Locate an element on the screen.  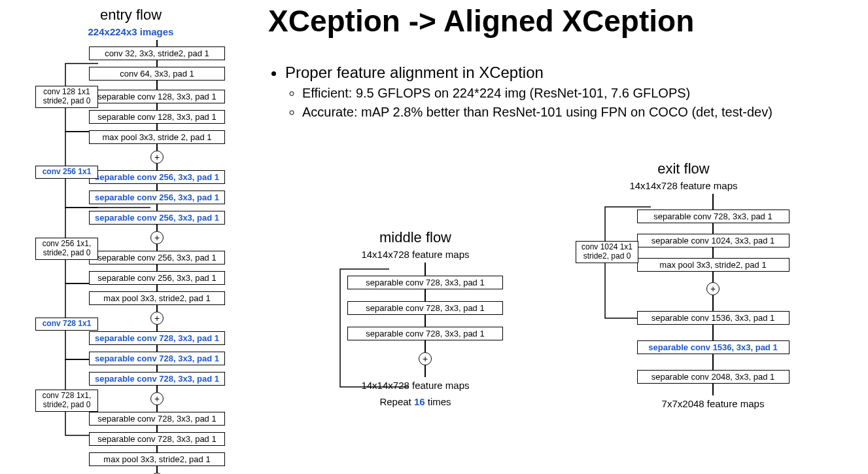
exit-title: exit flow is located at coordinates (684, 169).